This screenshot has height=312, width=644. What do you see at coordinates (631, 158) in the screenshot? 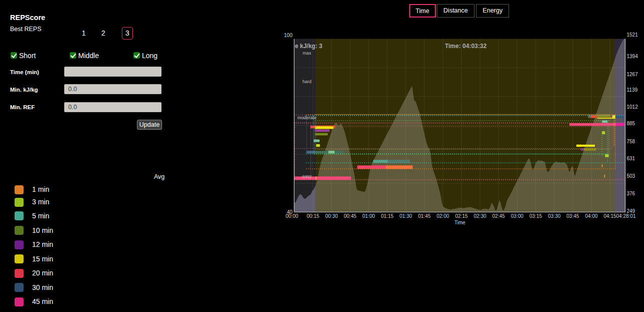
I see `svg-text: 631` at bounding box center [631, 158].